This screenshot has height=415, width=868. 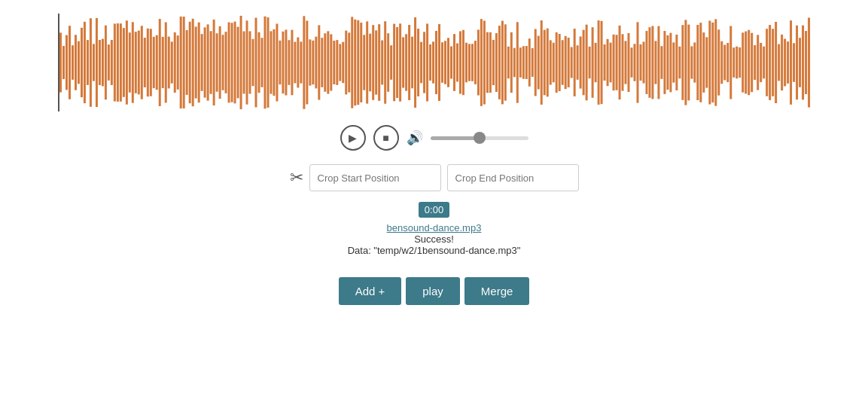 What do you see at coordinates (353, 138) in the screenshot?
I see `play-button: ▶` at bounding box center [353, 138].